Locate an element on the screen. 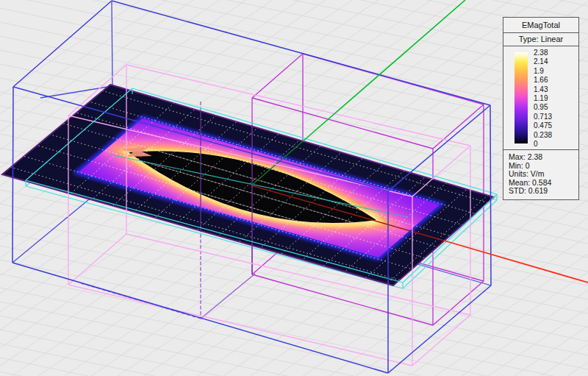  legend-stat: STD: 0.619 is located at coordinates (542, 191).